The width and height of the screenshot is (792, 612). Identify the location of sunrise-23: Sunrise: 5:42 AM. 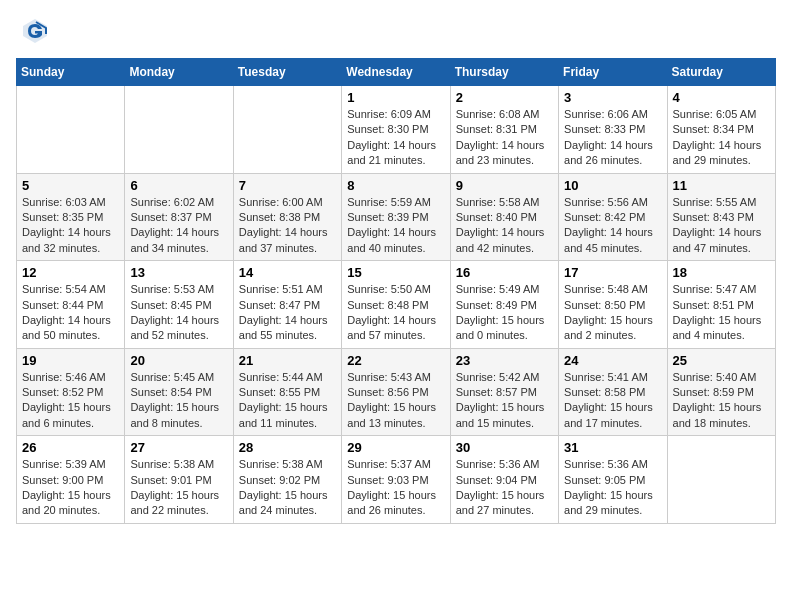
(498, 377).